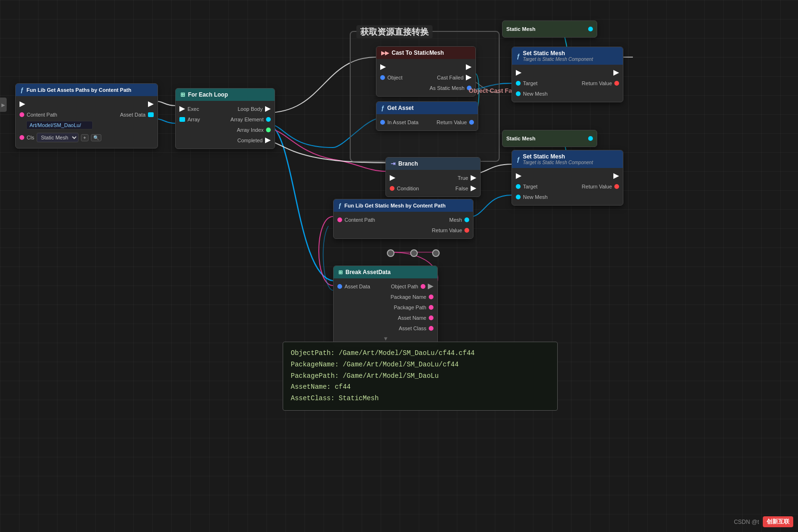 This screenshot has height=532, width=798. I want to click on pin-true-branch, so click(473, 178).